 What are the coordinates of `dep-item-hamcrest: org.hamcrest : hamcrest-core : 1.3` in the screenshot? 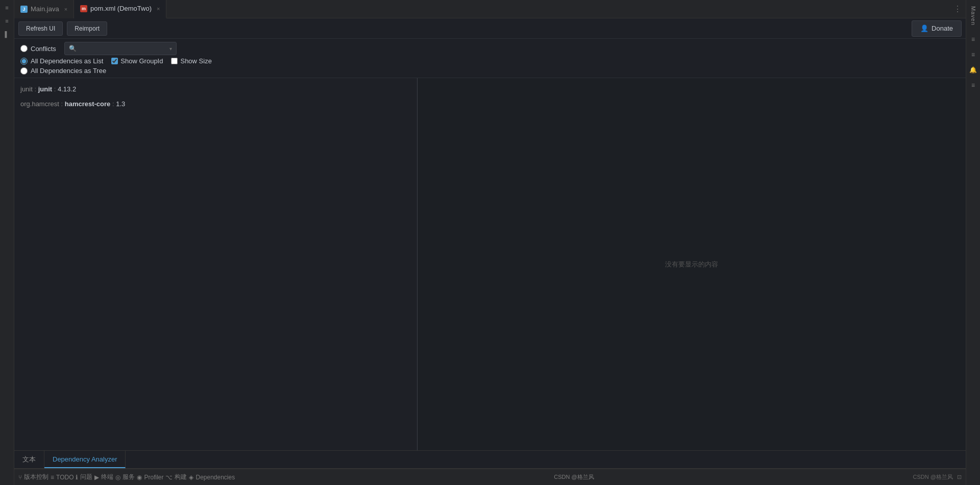 It's located at (215, 104).